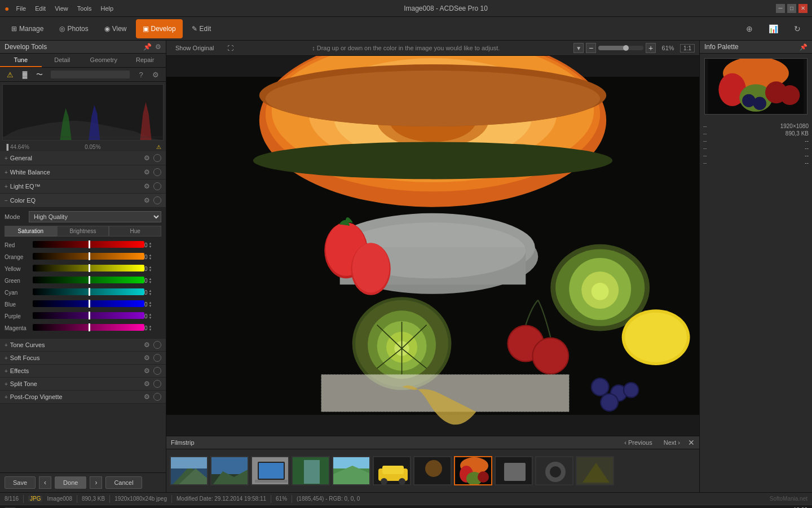 This screenshot has height=508, width=812. What do you see at coordinates (27, 29) in the screenshot?
I see `manage-nav: ⊞ Manage` at bounding box center [27, 29].